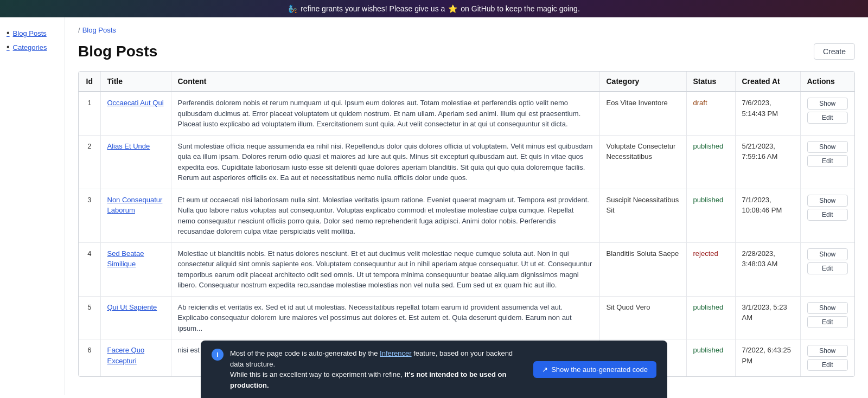  Describe the element at coordinates (706, 254) in the screenshot. I see `status-badge: rejected` at that location.